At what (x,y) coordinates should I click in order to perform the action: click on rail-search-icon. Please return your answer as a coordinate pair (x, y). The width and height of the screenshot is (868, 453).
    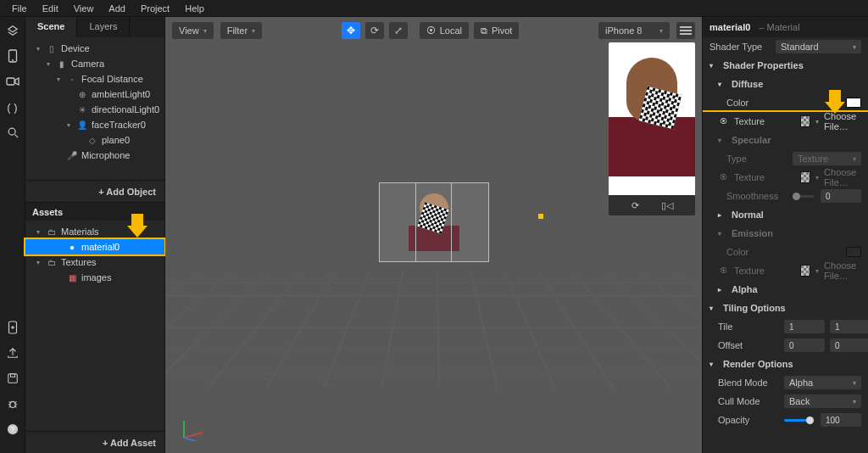
    Looking at the image, I should click on (13, 132).